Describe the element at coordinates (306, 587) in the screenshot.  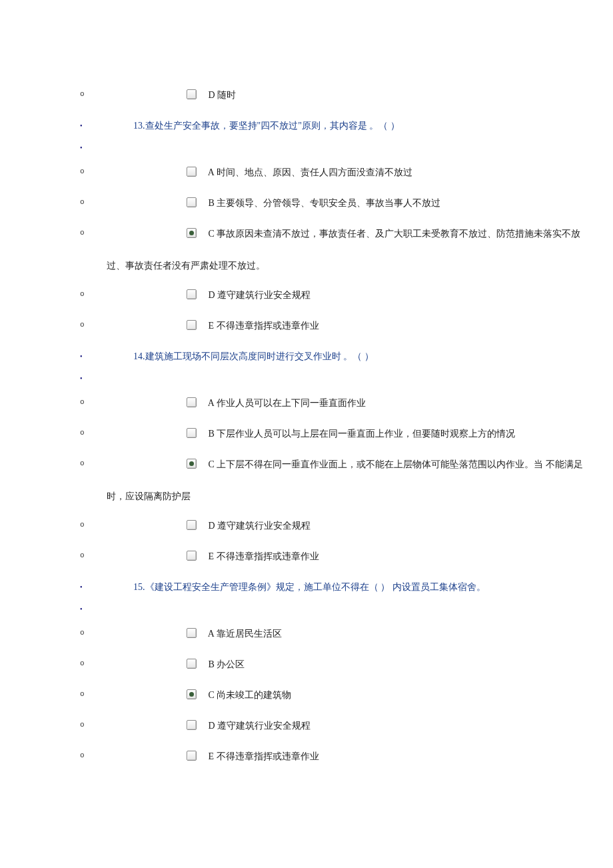
I see `question-15: 15.《建设工程安全生产管理条例》规定，施工单位不得在（ ） 内设置员工集体宿舍…` at that location.